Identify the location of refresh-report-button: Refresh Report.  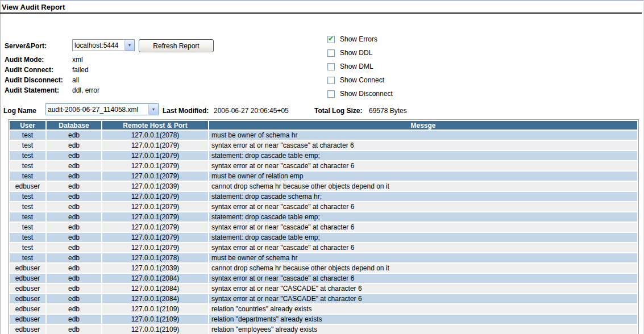
(176, 45).